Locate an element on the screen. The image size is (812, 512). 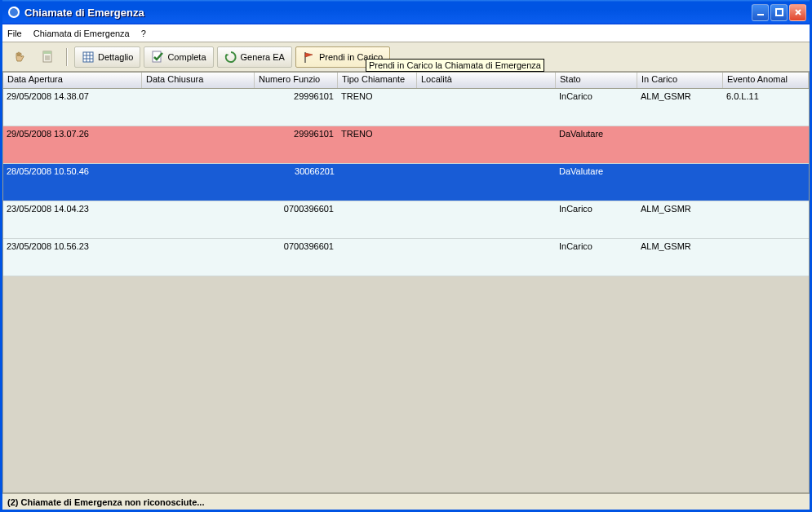
flag-icon is located at coordinates (309, 57).